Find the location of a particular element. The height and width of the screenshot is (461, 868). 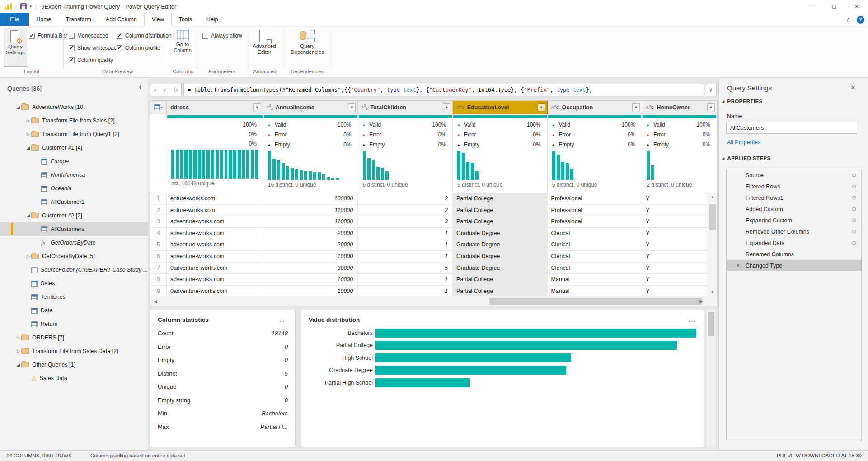

tab-file: File is located at coordinates (14, 19).